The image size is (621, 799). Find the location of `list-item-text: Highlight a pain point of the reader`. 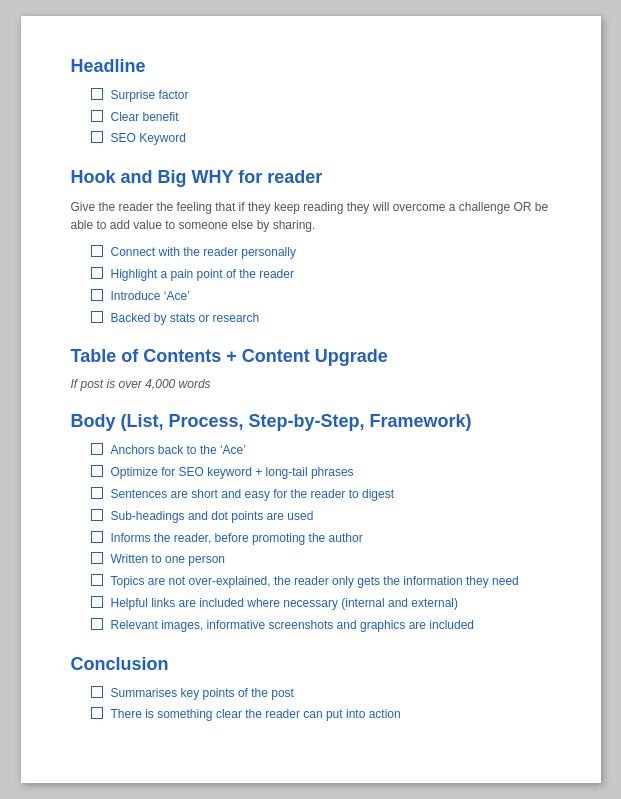

list-item-text: Highlight a pain point of the reader is located at coordinates (202, 274).